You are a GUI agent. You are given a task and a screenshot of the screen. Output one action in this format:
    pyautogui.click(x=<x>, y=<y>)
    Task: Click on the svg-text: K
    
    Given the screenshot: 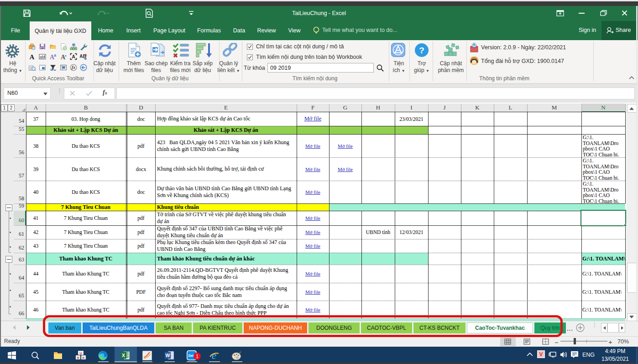 What is the action you would take?
    pyautogui.click(x=83, y=358)
    